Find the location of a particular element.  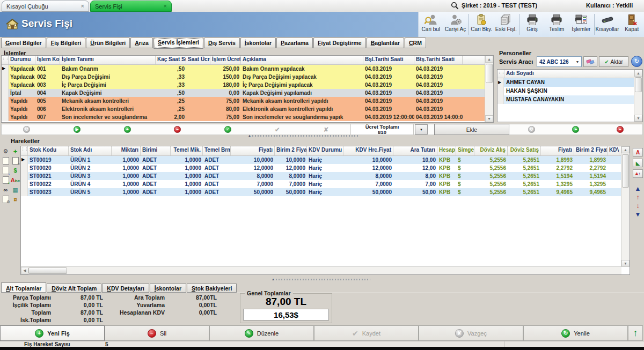

spellcheck-icon: Abc is located at coordinates (15, 180).